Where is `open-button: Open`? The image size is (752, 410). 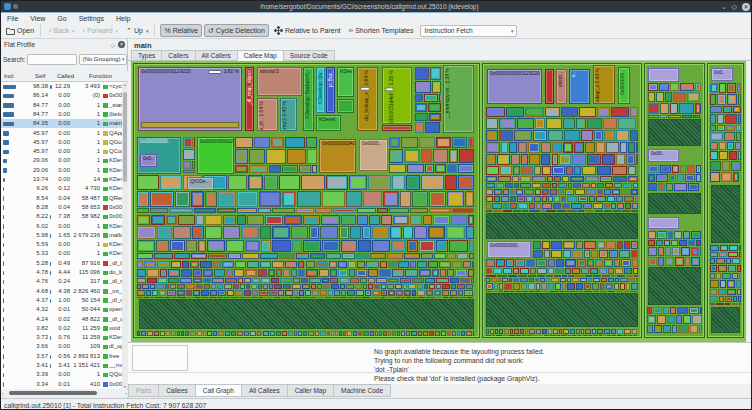
open-button: Open is located at coordinates (20, 31).